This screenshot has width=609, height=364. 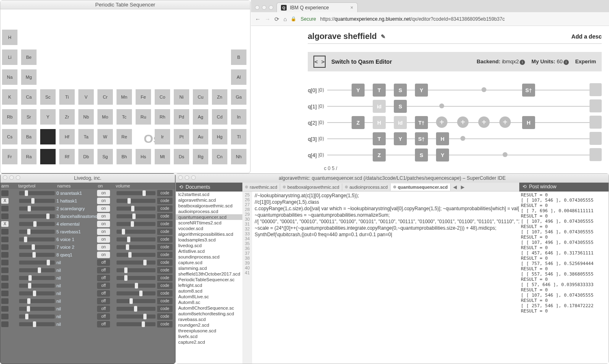 What do you see at coordinates (585, 62) in the screenshot?
I see `experiment-tab: Experim` at bounding box center [585, 62].